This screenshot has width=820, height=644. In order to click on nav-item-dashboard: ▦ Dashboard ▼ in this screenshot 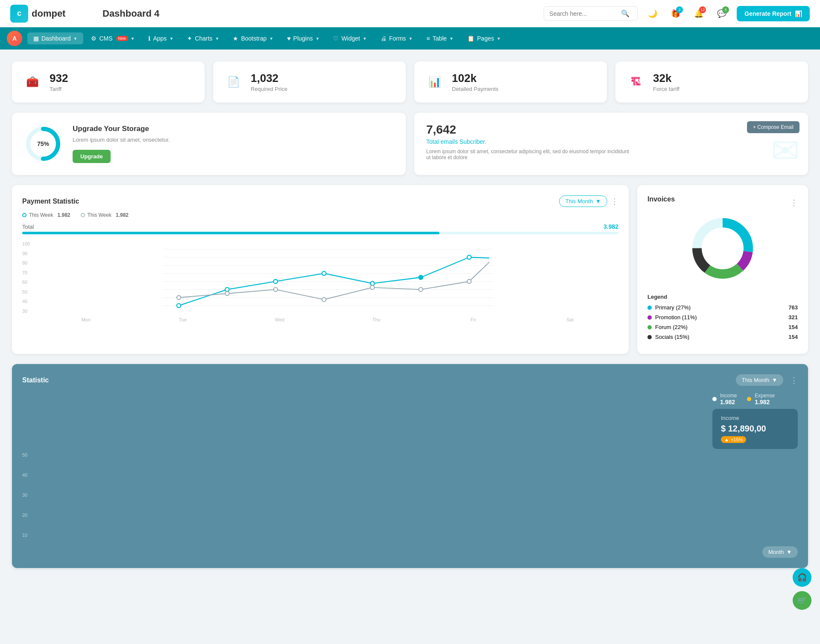, I will do `click(56, 38)`.